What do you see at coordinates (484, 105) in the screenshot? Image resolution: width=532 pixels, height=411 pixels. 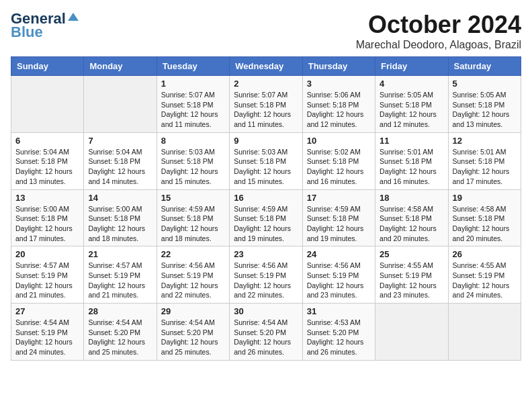 I see `calendar-cell: 5Sunrise: 5:05 AMSunset: 5:18 PMDaylight…` at bounding box center [484, 105].